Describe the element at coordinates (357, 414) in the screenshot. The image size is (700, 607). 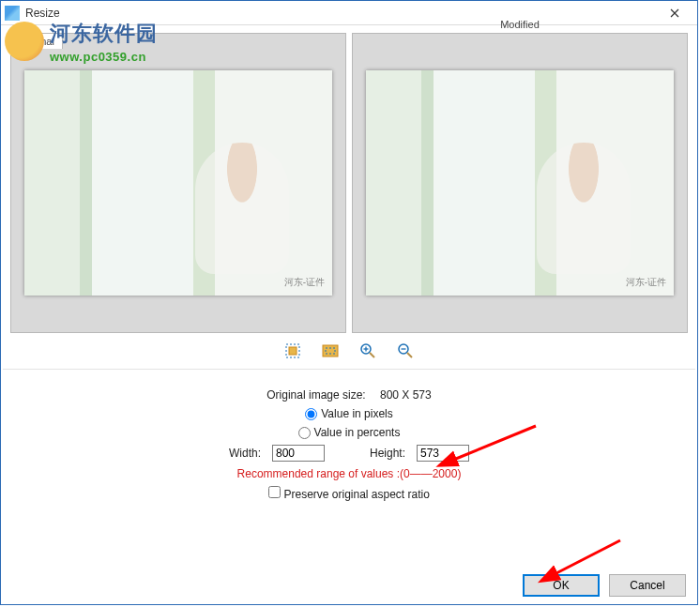
I see `radio-pixels-label: Value in pixels` at that location.